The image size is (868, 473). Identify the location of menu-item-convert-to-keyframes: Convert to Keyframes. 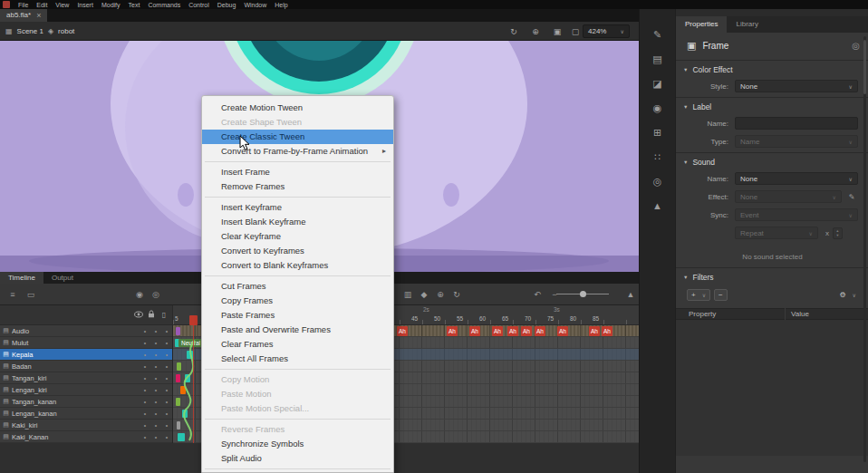
(297, 251).